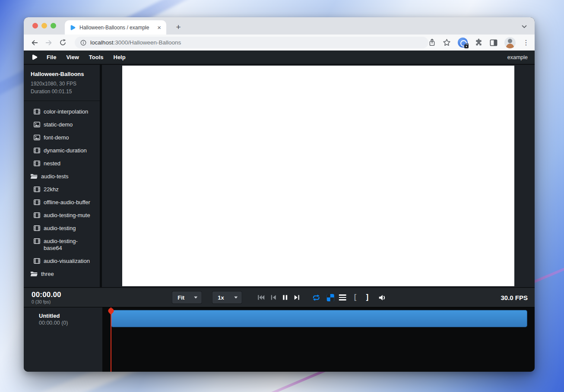 The image size is (564, 392). Describe the element at coordinates (62, 215) in the screenshot. I see `sidebar-item-audio-testing-mute: audio-testing-mute` at that location.